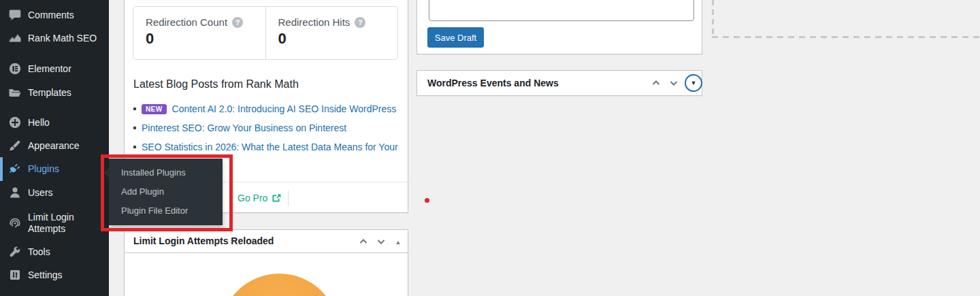 Image resolution: width=980 pixels, height=296 pixels. Describe the element at coordinates (363, 242) in the screenshot. I see `llar-move-up-button` at that location.